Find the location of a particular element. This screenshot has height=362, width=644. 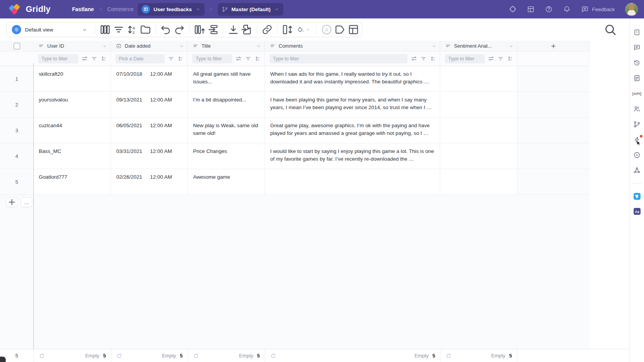

notifications-icon is located at coordinates (567, 9).